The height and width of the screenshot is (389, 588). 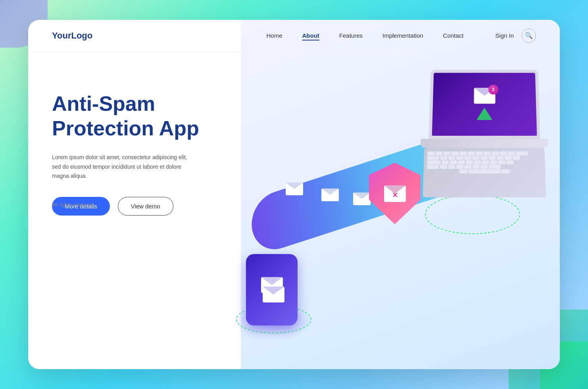 I want to click on phone-content, so click(x=272, y=290).